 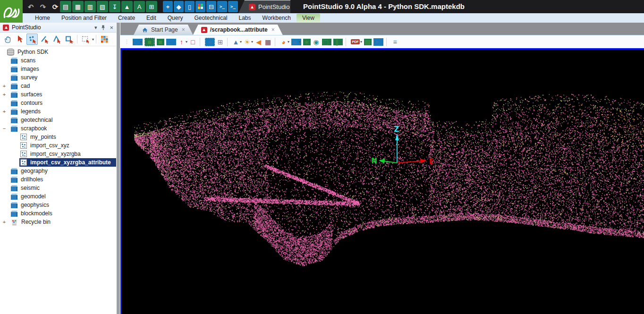 I want to click on lighting-icon: ☀ ▾, so click(x=248, y=42).